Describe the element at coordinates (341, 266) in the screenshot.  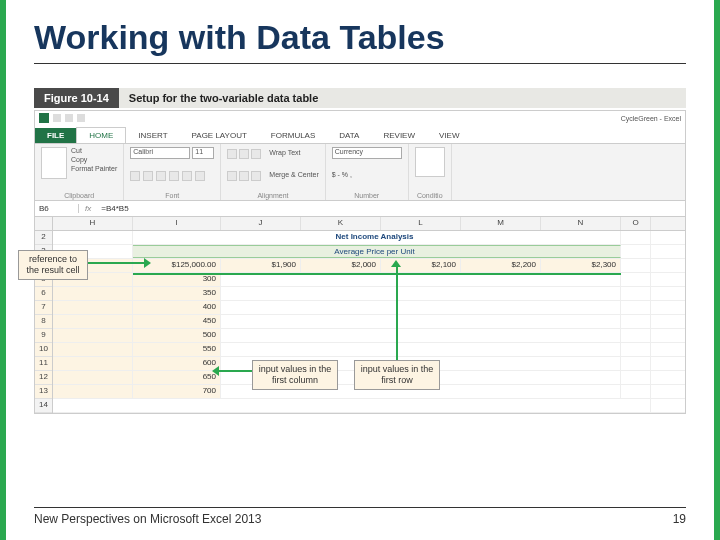
I see `row-input: $2,000` at that location.